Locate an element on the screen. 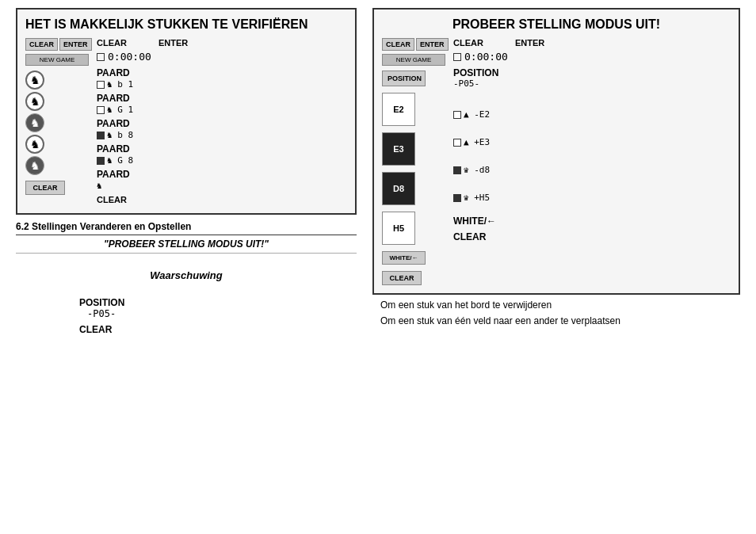  left-box-title: HET IS MAKKELIJK STUKKEN TE VERIFIËREN is located at coordinates (186, 25).